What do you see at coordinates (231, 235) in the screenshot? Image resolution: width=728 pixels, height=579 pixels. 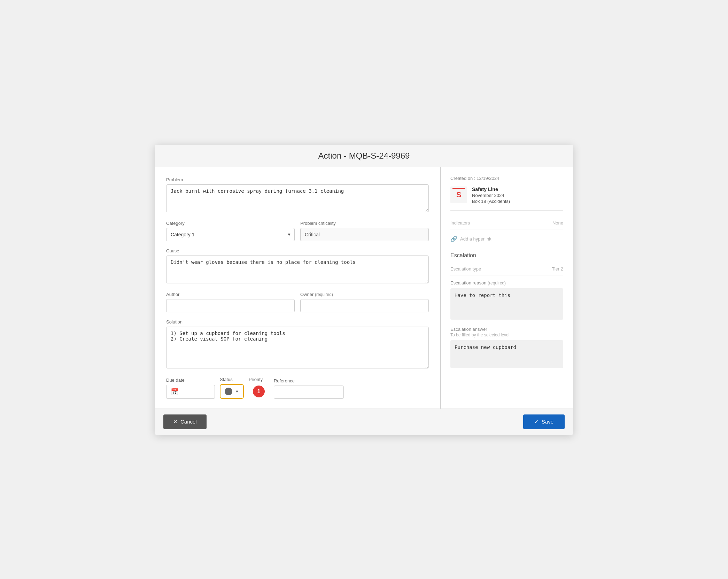 I see `category-select: Category 1 Category 2 Category 3` at bounding box center [231, 235].